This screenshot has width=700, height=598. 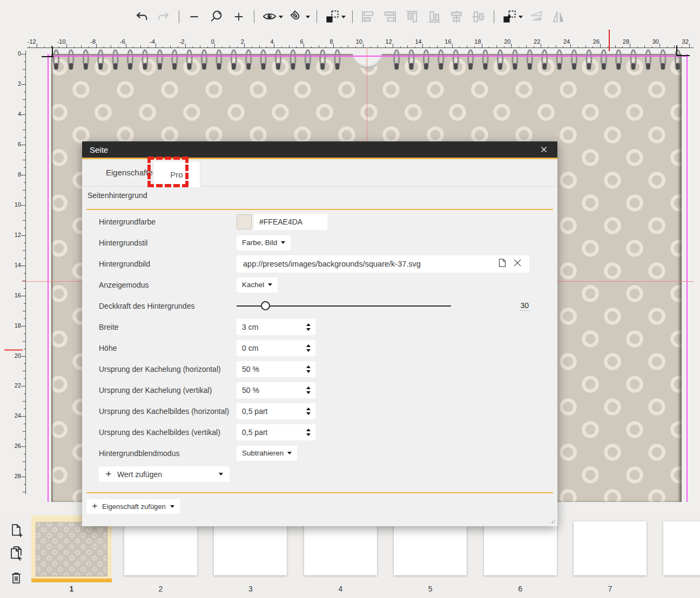 What do you see at coordinates (16, 553) in the screenshot?
I see `duplicate-page-button` at bounding box center [16, 553].